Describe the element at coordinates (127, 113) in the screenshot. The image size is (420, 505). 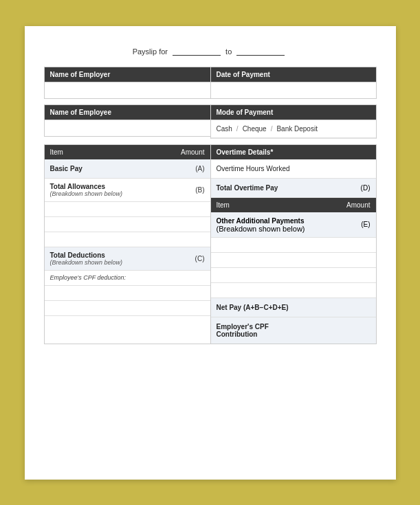
I see `employee-name-header: Name of Employee` at that location.